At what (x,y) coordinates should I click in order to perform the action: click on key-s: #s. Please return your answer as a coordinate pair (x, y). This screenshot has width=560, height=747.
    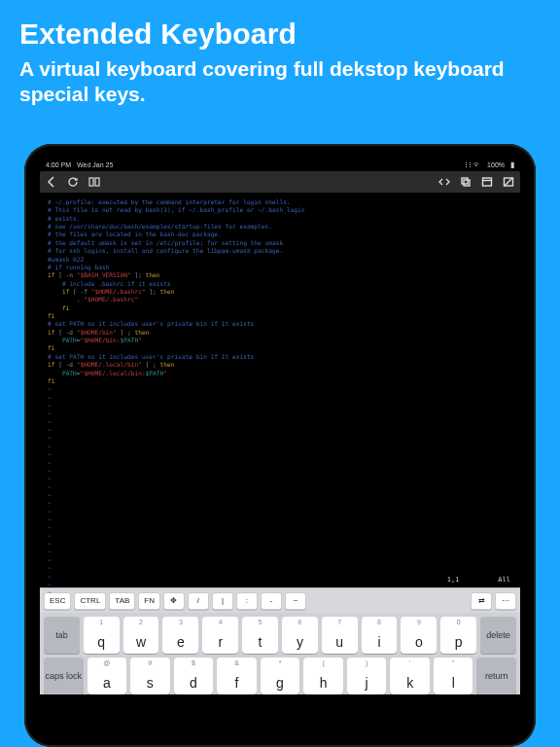
    Looking at the image, I should click on (150, 676).